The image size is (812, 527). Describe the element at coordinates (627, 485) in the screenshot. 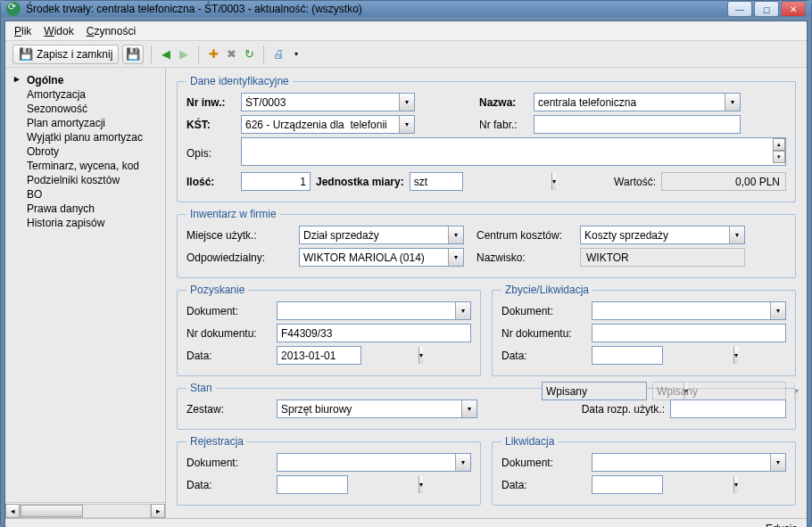

I see `field-lik-data: ▾` at that location.